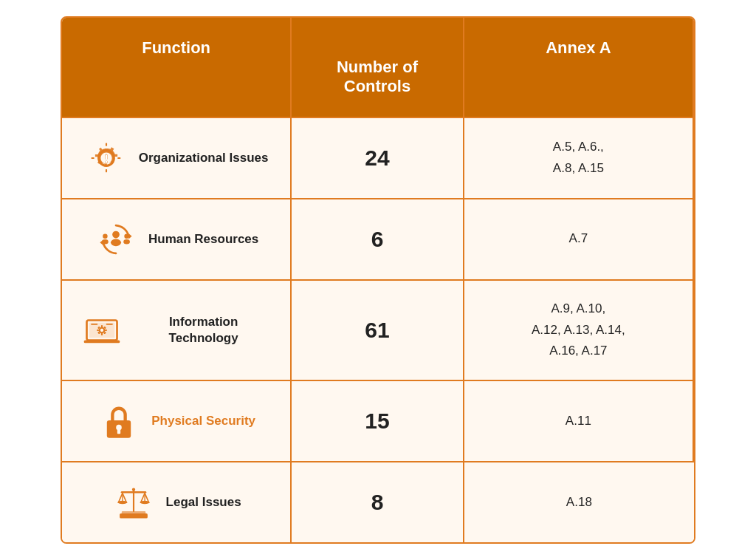  What do you see at coordinates (579, 420) in the screenshot?
I see `annex-cell-physical-security: A.11` at bounding box center [579, 420].